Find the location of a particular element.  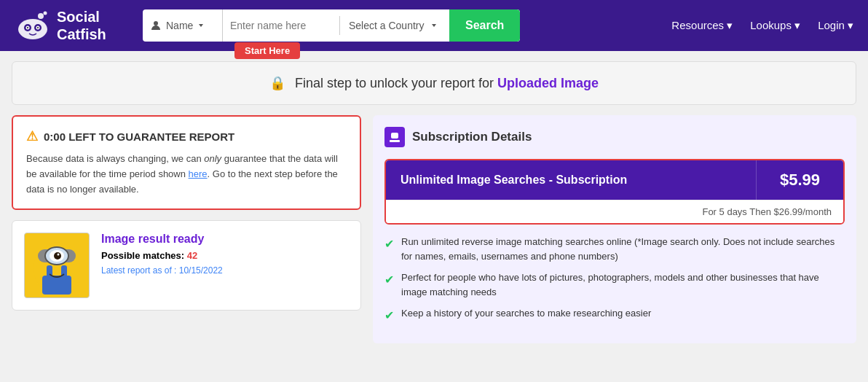

chevron-down-icon-country is located at coordinates (434, 26).